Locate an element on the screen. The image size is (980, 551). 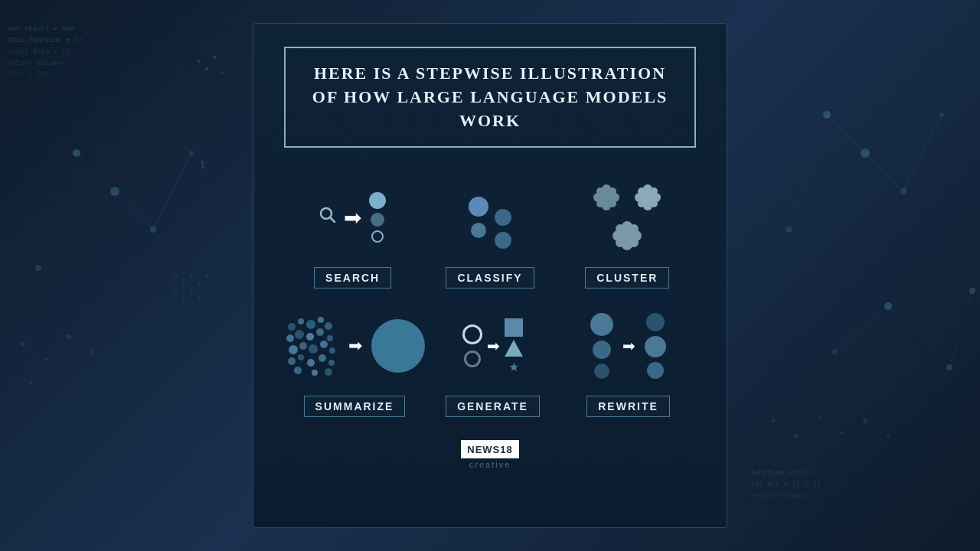
brand-creative: creative is located at coordinates (490, 465).